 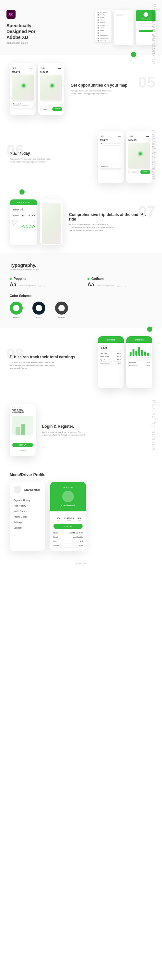 What do you see at coordinates (24, 86) in the screenshot?
I see `map-pin-icon` at bounding box center [24, 86].